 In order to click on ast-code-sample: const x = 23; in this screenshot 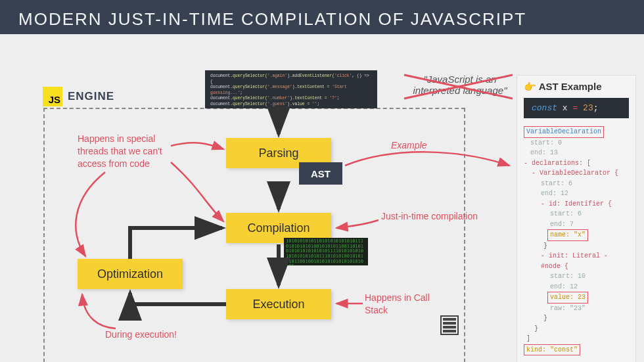, I will do `click(576, 108)`.